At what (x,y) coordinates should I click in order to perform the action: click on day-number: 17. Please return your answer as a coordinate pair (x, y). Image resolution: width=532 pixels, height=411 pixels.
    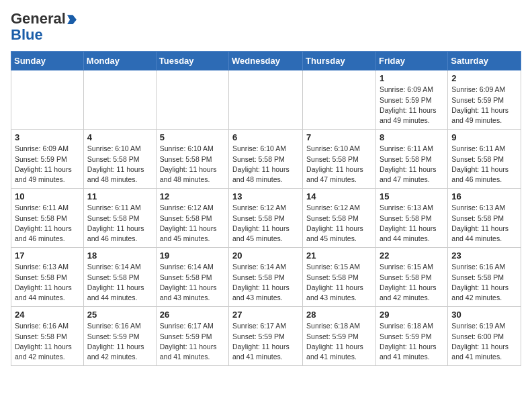
    Looking at the image, I should click on (47, 255).